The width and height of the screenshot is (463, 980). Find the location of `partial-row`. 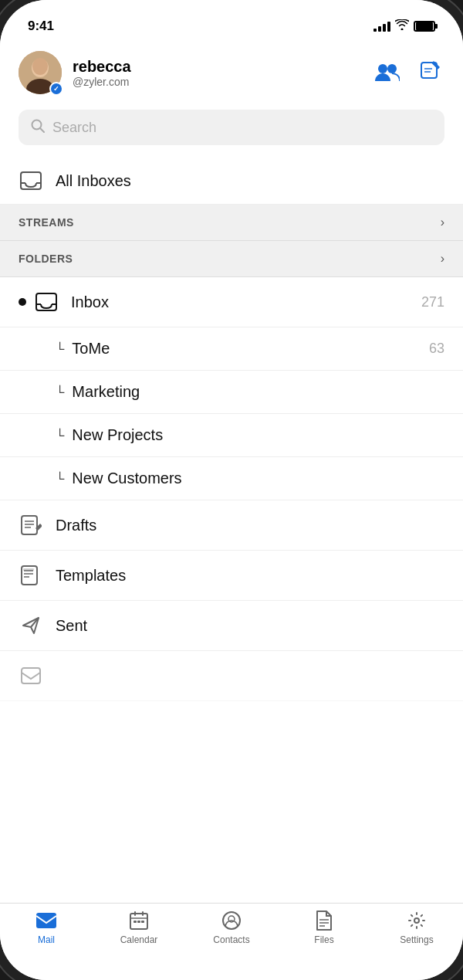

partial-row is located at coordinates (231, 677).